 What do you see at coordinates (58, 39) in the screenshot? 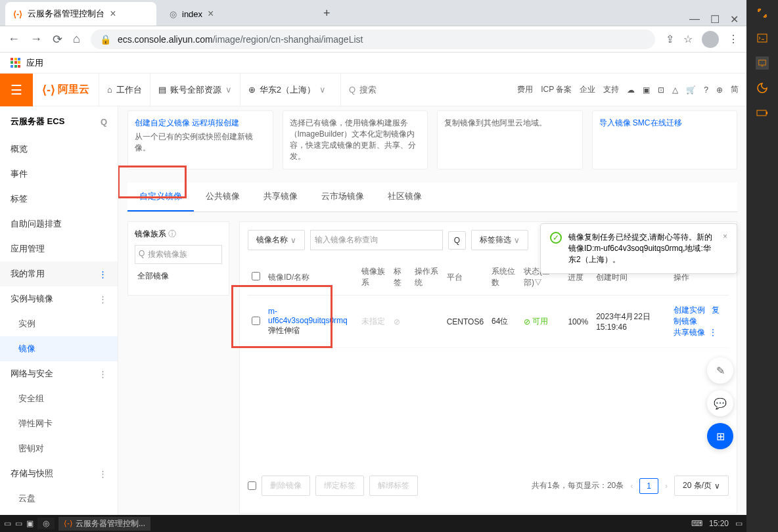
I see `reload-icon: ⟳` at bounding box center [58, 39].